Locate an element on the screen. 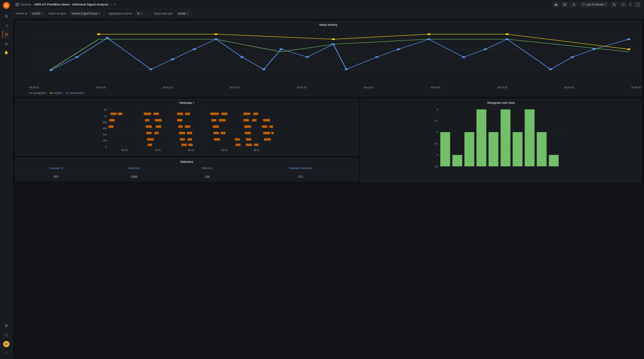 The width and height of the screenshot is (644, 359). x-label-7: 08:43:30 is located at coordinates (502, 88).